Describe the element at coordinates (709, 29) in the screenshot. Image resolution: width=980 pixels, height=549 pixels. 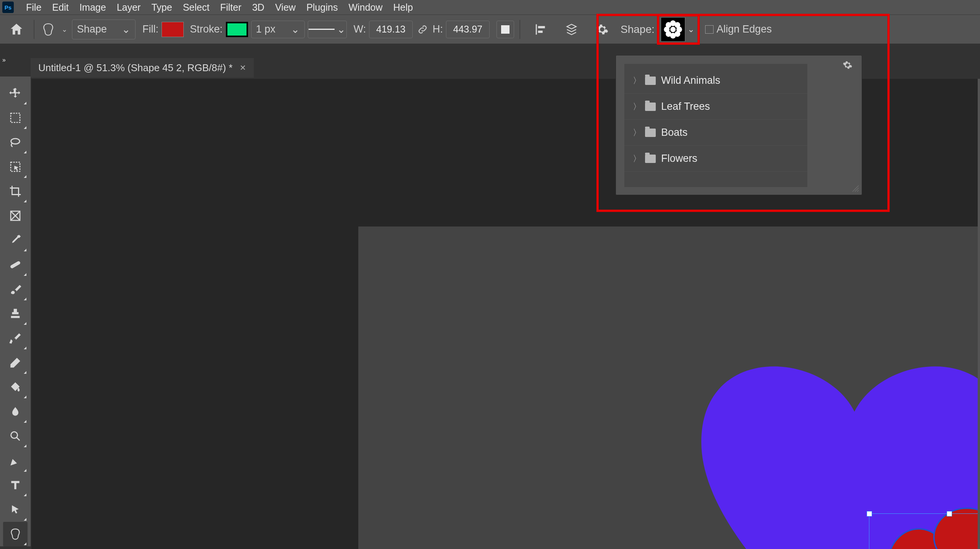
I see `align-edges-checkbox` at that location.